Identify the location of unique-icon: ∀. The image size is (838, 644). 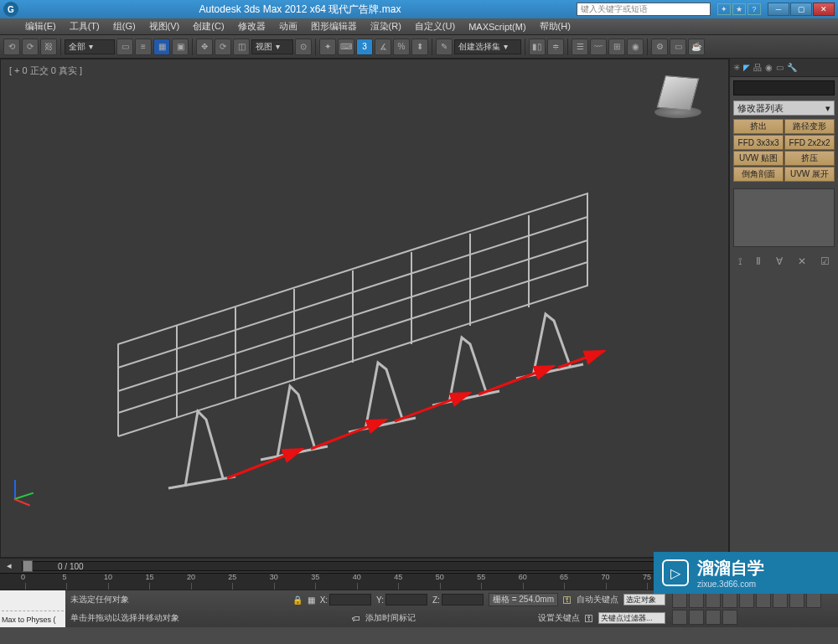
(779, 261).